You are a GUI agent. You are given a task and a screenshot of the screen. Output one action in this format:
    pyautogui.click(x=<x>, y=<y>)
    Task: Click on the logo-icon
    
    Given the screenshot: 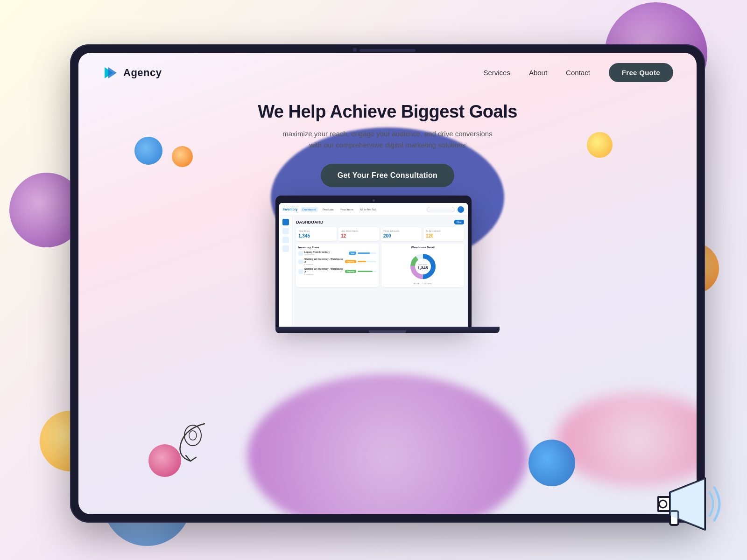 What is the action you would take?
    pyautogui.click(x=110, y=73)
    